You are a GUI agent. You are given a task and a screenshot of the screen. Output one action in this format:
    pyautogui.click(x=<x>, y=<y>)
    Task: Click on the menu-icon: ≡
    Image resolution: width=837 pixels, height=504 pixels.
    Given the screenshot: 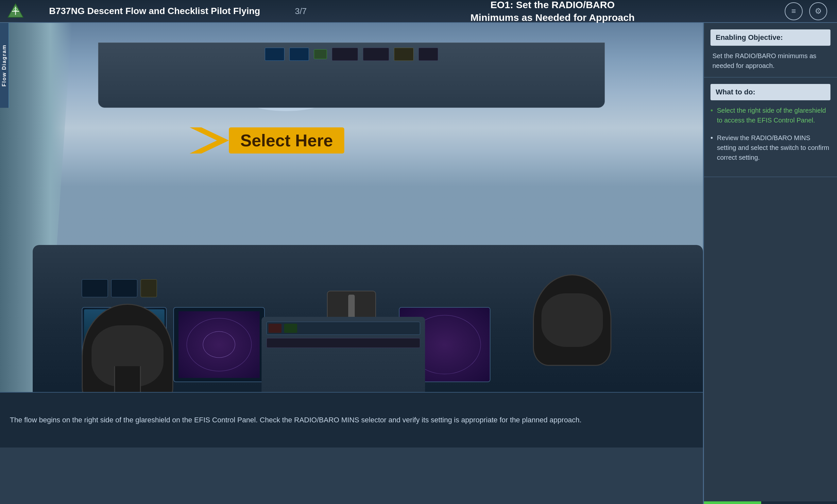 What is the action you would take?
    pyautogui.click(x=794, y=11)
    